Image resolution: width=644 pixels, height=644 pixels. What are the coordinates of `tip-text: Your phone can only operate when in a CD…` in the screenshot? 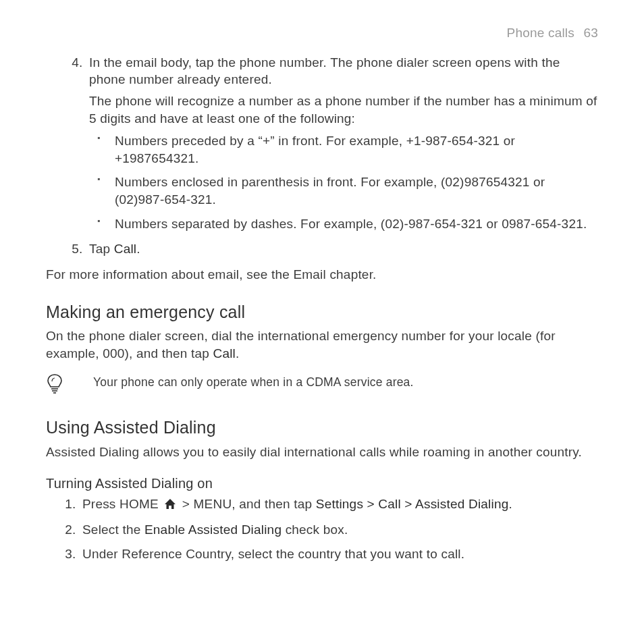 It's located at (346, 382).